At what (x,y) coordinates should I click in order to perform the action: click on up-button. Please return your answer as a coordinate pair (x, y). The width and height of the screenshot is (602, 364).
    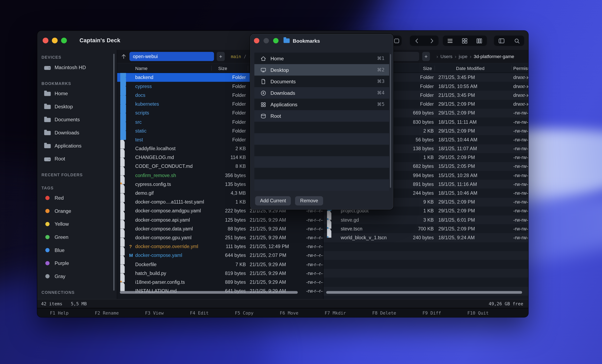
    Looking at the image, I should click on (124, 56).